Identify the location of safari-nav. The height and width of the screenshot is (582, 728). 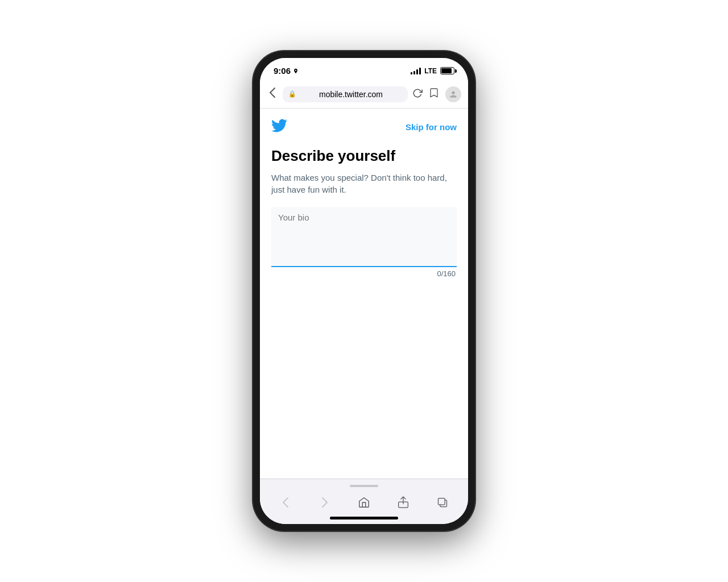
(364, 502).